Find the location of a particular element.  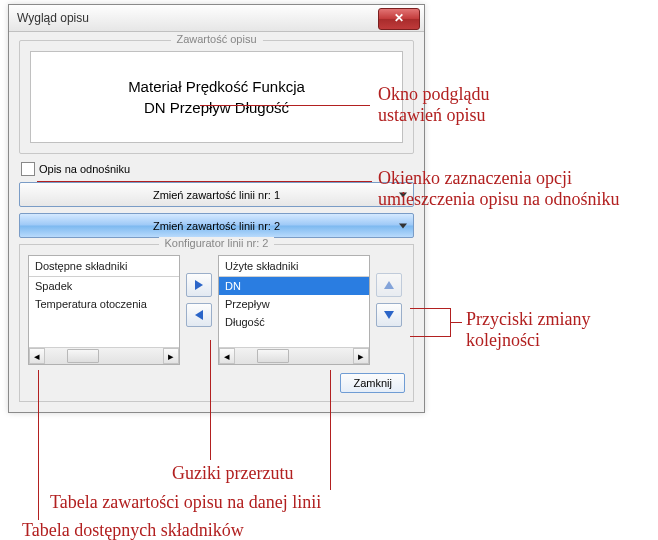

arrow-right-icon is located at coordinates (199, 285).